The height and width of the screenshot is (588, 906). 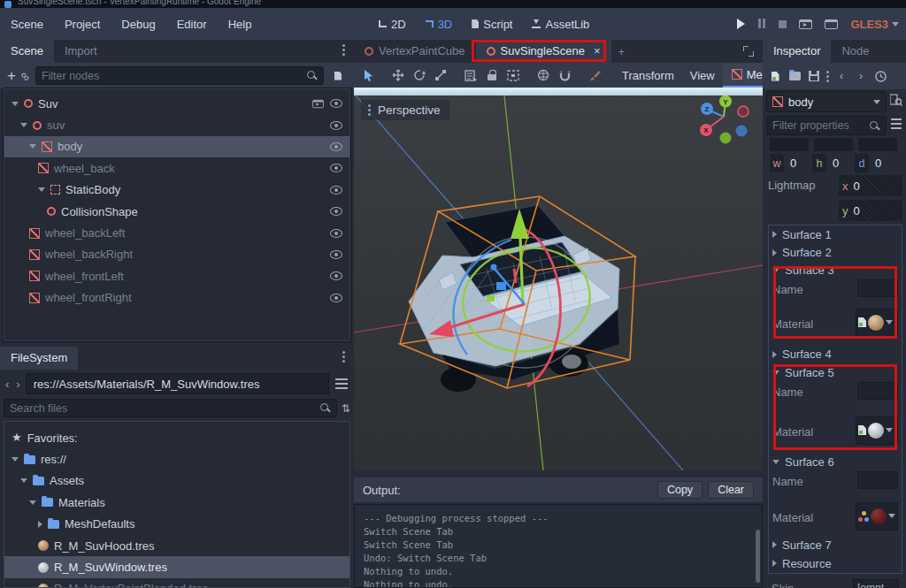 I want to click on tree-row-suv-child: suv, so click(x=177, y=125).